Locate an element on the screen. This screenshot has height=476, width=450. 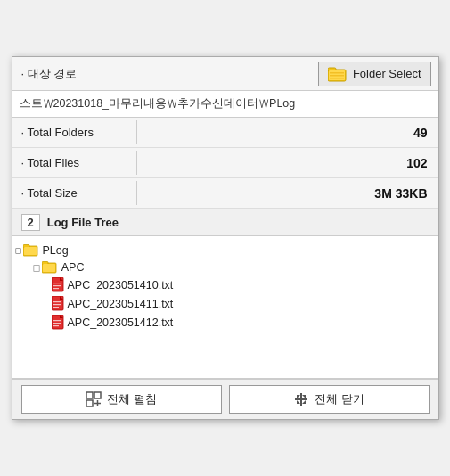
collapse-all-label: 전체 닫기 is located at coordinates (340, 399).